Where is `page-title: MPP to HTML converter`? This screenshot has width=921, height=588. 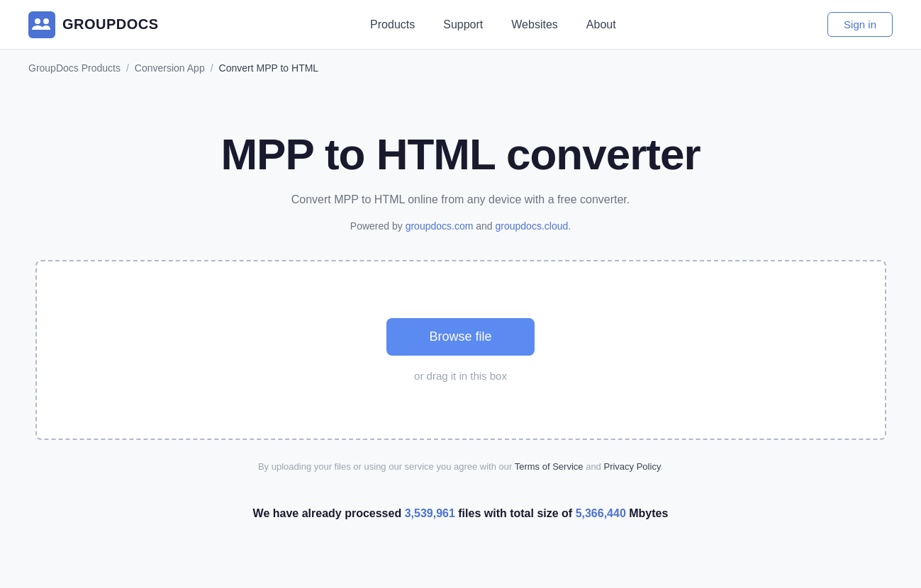
page-title: MPP to HTML converter is located at coordinates (460, 154).